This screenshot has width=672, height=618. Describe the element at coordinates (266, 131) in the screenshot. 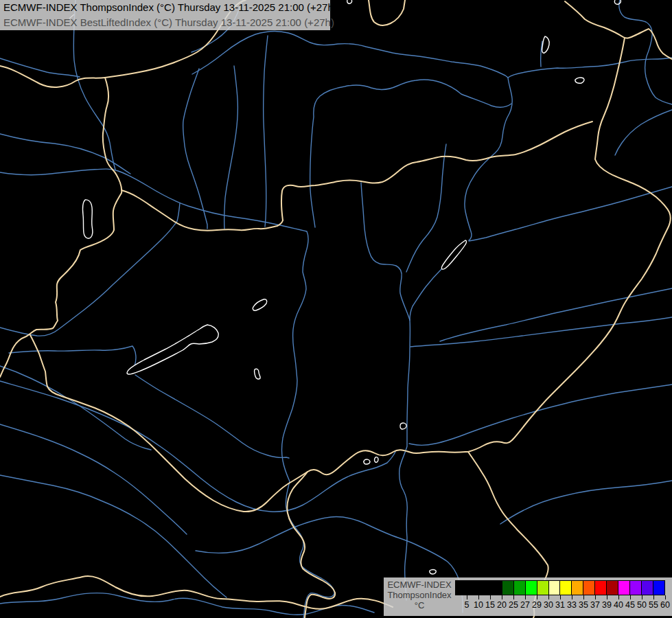

I see `river-hron` at that location.